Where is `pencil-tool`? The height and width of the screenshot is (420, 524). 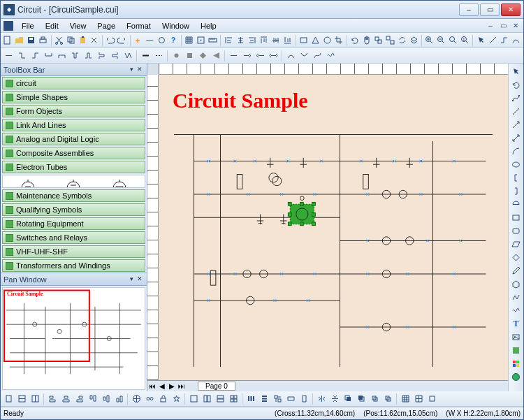 pencil-tool is located at coordinates (516, 270).